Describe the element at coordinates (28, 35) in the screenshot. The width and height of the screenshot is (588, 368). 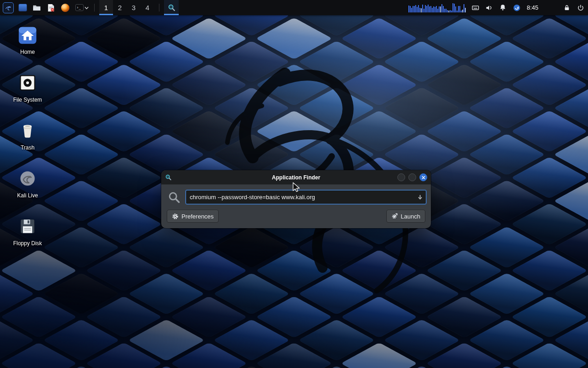
I see `home-icon` at that location.